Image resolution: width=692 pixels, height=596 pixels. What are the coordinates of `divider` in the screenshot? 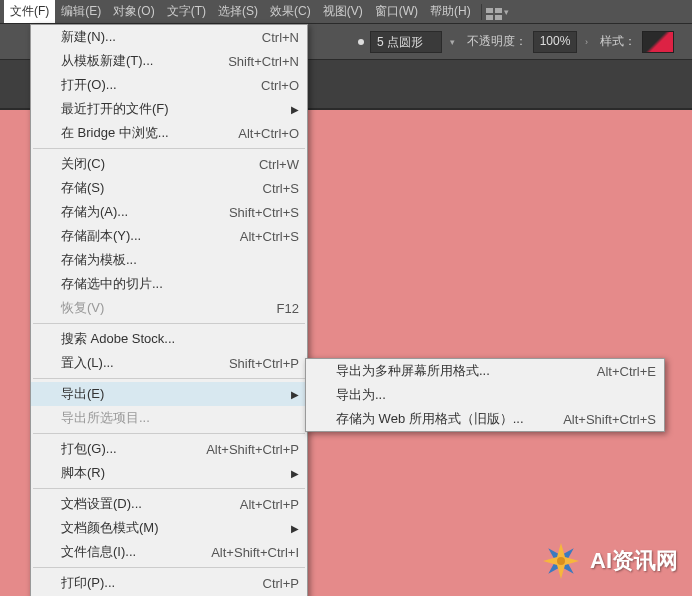 It's located at (482, 12).